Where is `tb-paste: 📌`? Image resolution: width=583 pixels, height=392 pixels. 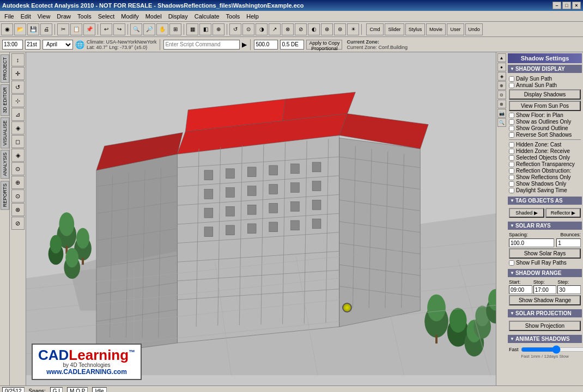
tb-paste: 📌 is located at coordinates (89, 29).